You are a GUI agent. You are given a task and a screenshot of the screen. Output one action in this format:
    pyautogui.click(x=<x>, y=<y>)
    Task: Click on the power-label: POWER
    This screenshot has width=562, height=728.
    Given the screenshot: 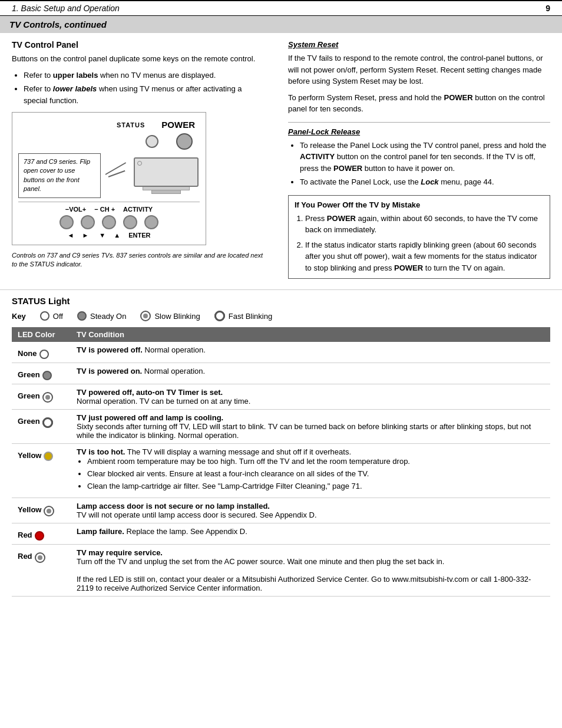 What is the action you would take?
    pyautogui.click(x=178, y=125)
    